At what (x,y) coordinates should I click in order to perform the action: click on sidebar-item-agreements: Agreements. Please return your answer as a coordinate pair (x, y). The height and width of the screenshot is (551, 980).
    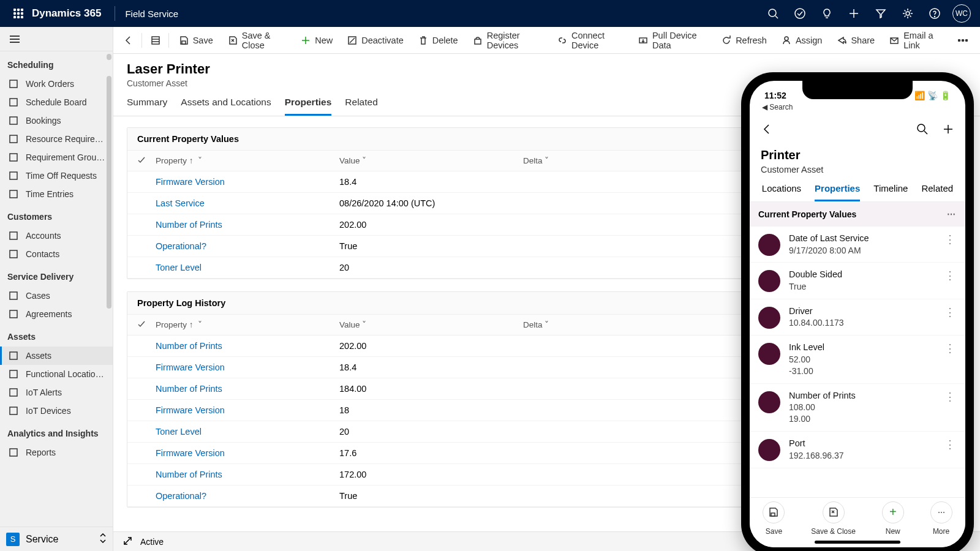
    Looking at the image, I should click on (56, 314).